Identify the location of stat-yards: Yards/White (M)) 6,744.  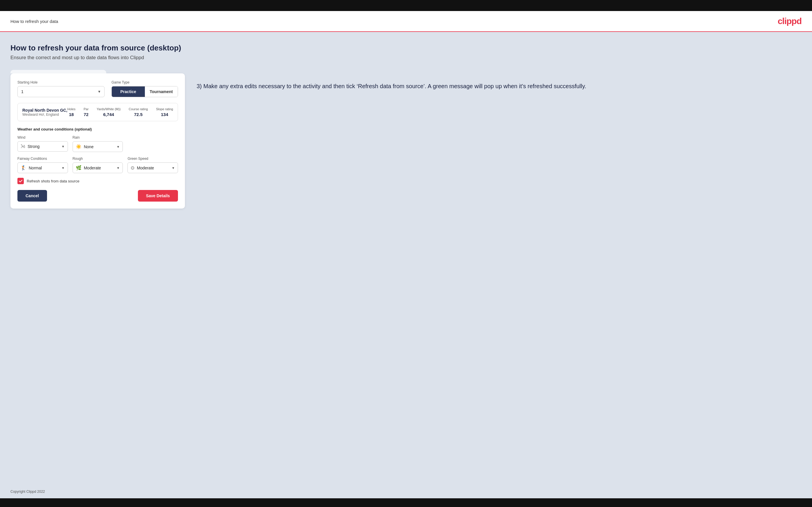
(109, 112).